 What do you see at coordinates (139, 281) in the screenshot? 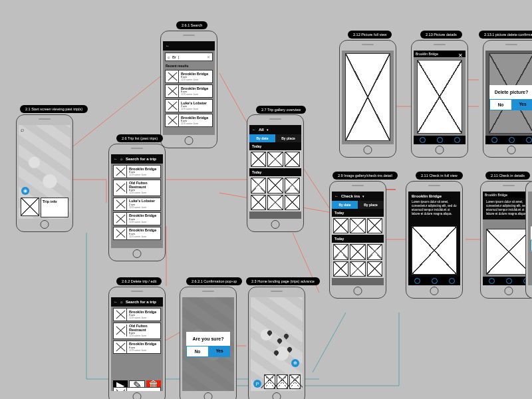
I see `pill-delete: 2.6.2 Delete trip / edit` at bounding box center [139, 281].